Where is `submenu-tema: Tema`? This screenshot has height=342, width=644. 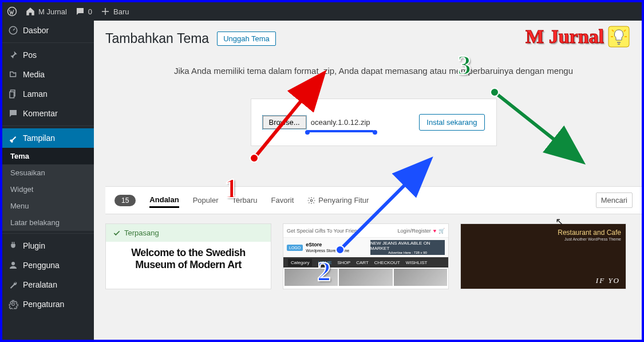 submenu-tema: Tema is located at coordinates (48, 156).